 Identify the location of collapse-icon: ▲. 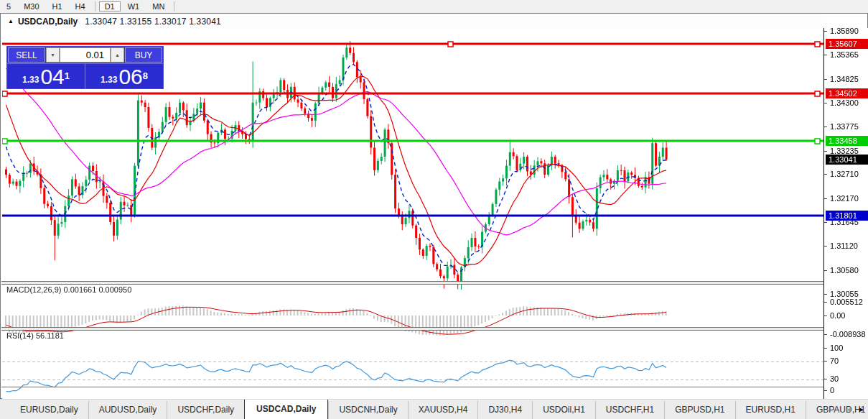
(11, 22).